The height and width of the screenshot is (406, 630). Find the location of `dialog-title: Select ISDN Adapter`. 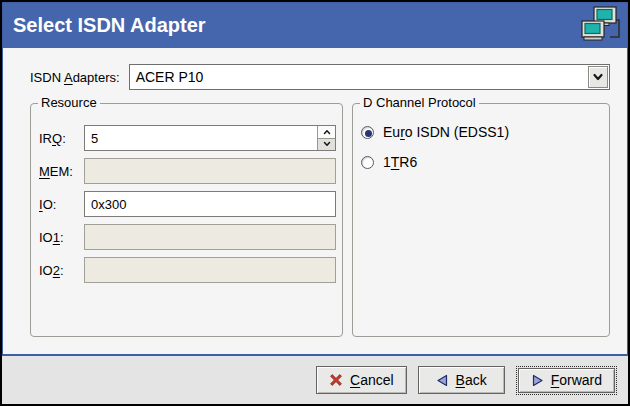

dialog-title: Select ISDN Adapter is located at coordinates (110, 26).